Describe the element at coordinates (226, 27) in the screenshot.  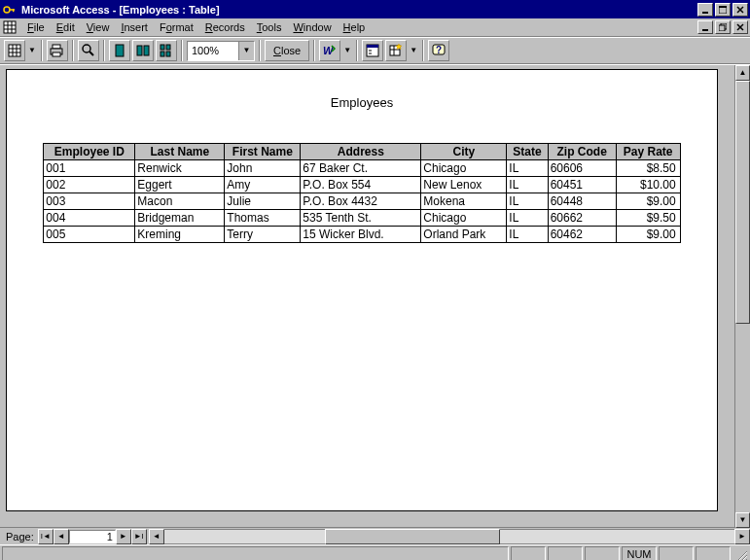
I see `menu-records: Records` at that location.